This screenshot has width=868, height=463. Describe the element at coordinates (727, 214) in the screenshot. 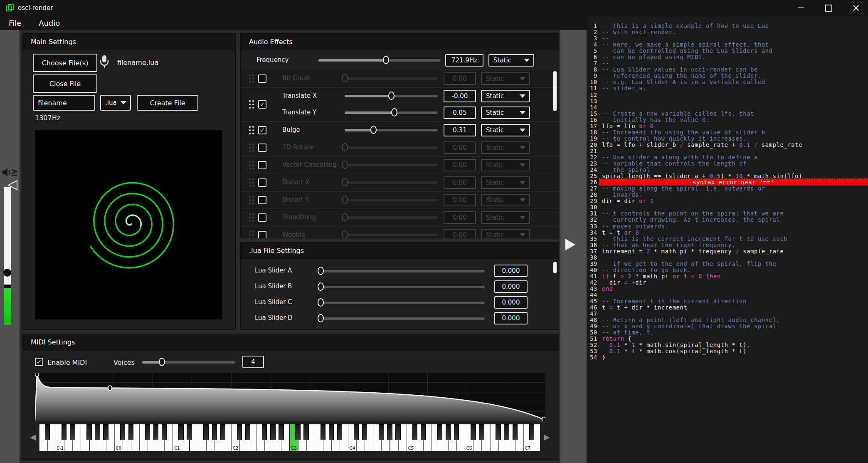

I see `code-line: 31-- t controls the point on the spiral …` at that location.